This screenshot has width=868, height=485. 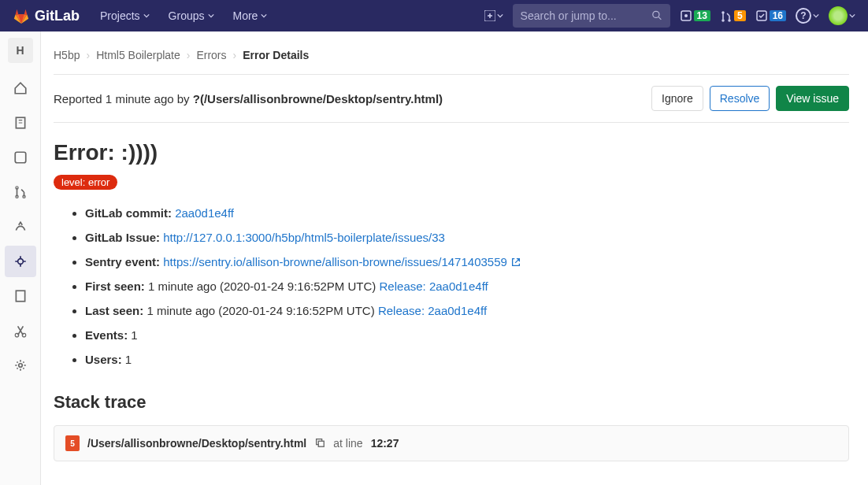 I want to click on search-box, so click(x=592, y=16).